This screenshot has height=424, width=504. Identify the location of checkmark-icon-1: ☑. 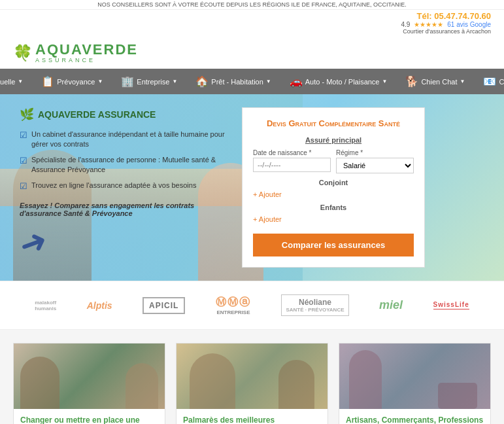
(24, 135).